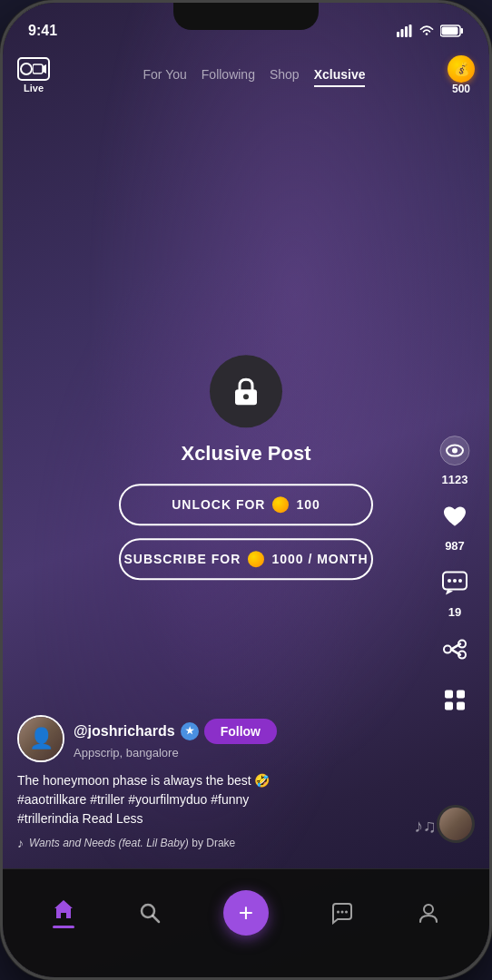 The width and height of the screenshot is (492, 980). Describe the element at coordinates (256, 559) in the screenshot. I see `coin-icon-subscribe` at that location.